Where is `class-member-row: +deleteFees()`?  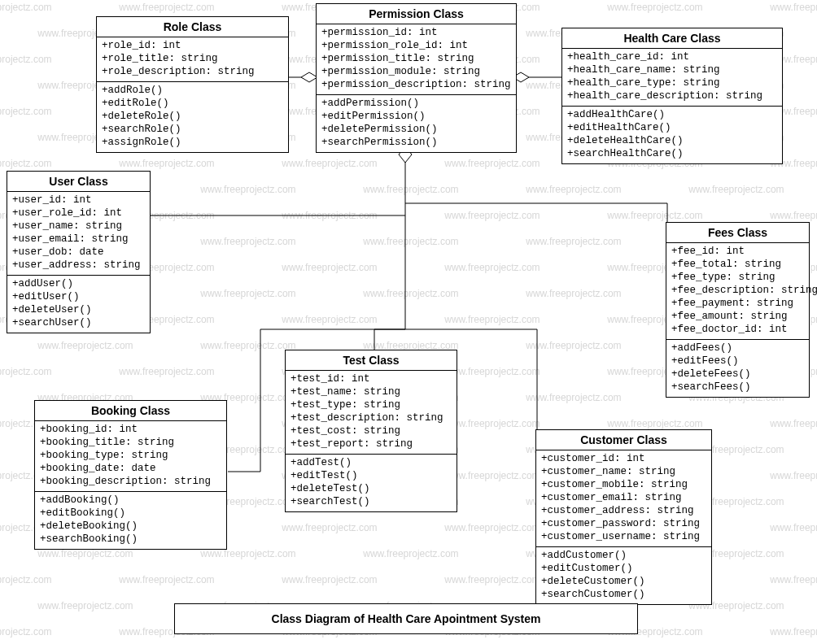 class-member-row: +deleteFees() is located at coordinates (737, 374).